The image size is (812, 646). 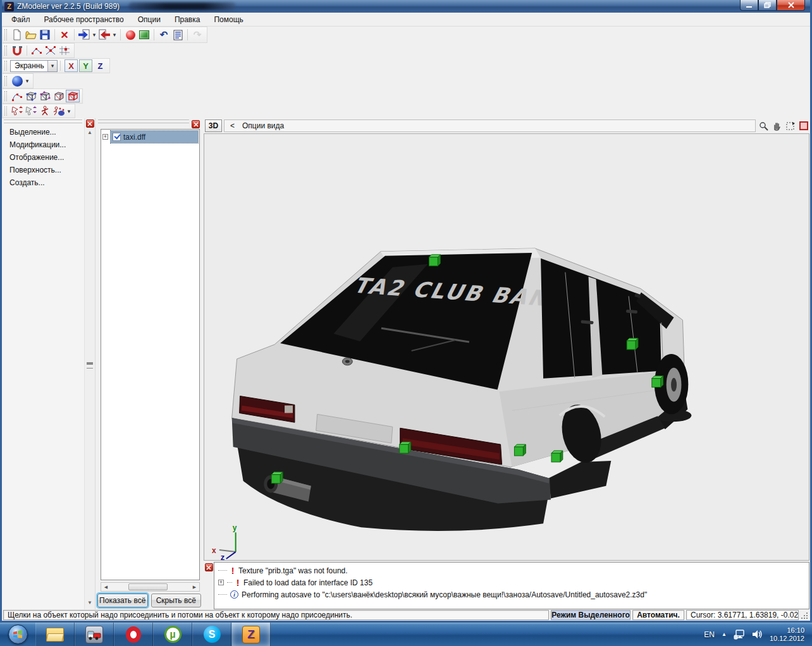 I want to click on import-button, so click(x=84, y=35).